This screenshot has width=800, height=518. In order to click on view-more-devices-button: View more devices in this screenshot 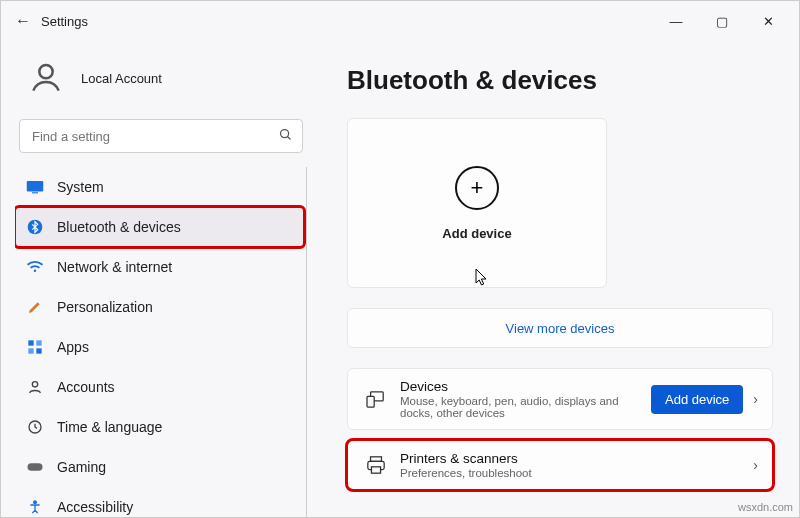, I will do `click(560, 328)`.